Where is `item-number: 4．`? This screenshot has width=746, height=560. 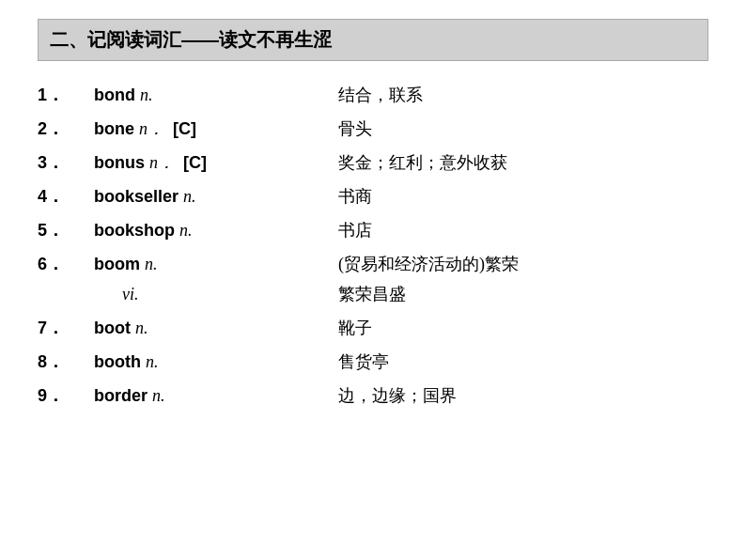 item-number: 4． is located at coordinates (66, 196).